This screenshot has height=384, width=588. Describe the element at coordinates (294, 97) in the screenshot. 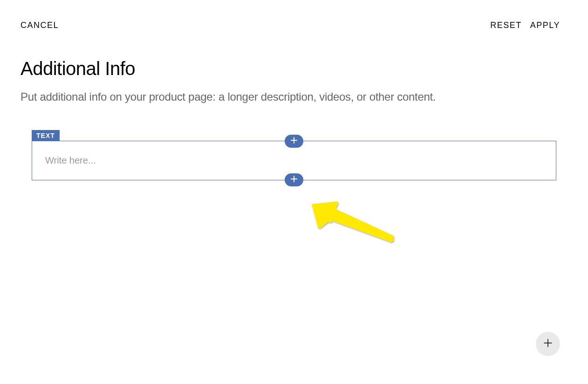

I see `page-subtitle: Put additional info on your product page…` at that location.